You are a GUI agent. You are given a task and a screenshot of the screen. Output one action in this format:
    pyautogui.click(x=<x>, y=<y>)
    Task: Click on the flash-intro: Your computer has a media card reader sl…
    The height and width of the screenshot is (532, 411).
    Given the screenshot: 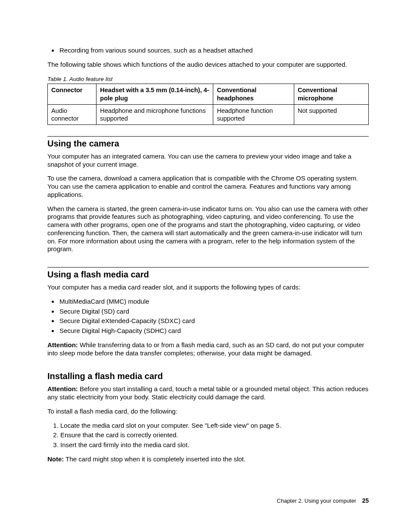 What is the action you would take?
    pyautogui.click(x=208, y=288)
    